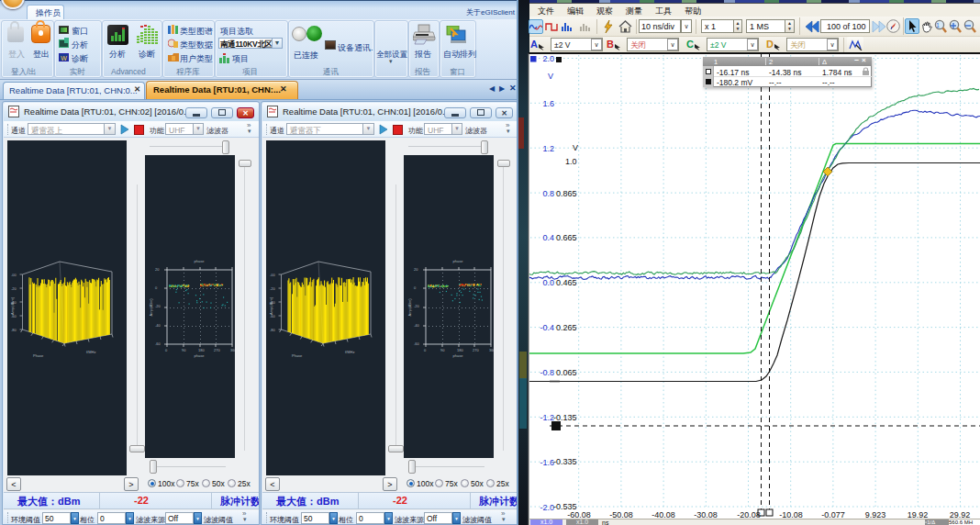 The image size is (980, 525). What do you see at coordinates (549, 149) in the screenshot?
I see `svg-text: 1.2` at bounding box center [549, 149].